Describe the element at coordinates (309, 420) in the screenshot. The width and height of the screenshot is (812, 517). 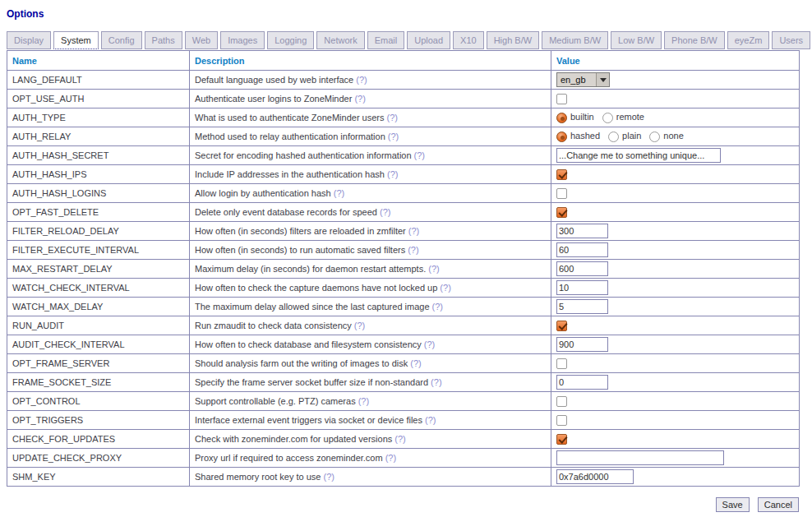
I see `option-description: Interface external event triggers via so…` at that location.